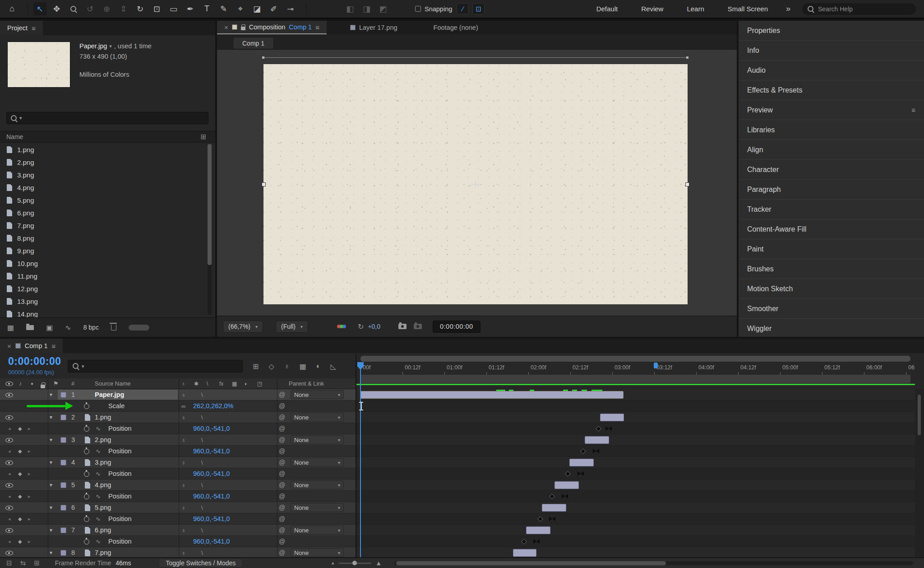 Image resolution: width=924 pixels, height=568 pixels. What do you see at coordinates (418, 9) in the screenshot?
I see `snapping-checkbox` at bounding box center [418, 9].